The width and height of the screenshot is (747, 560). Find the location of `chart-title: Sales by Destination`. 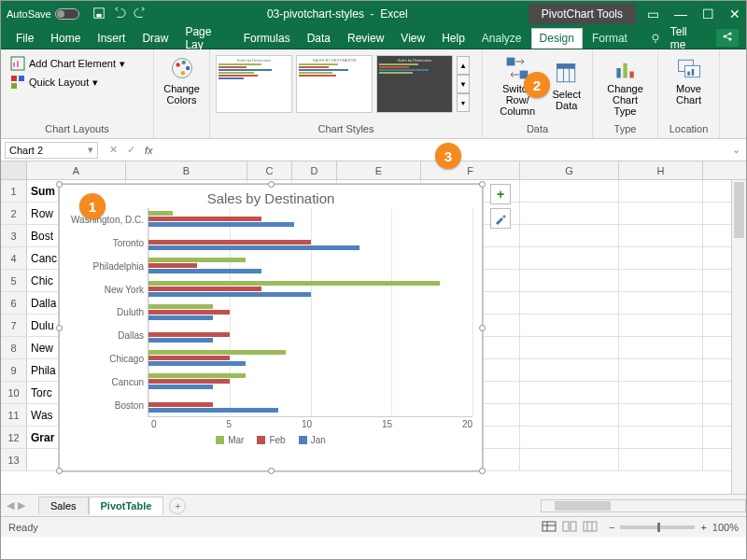

chart-title: Sales by Destination is located at coordinates (271, 196).